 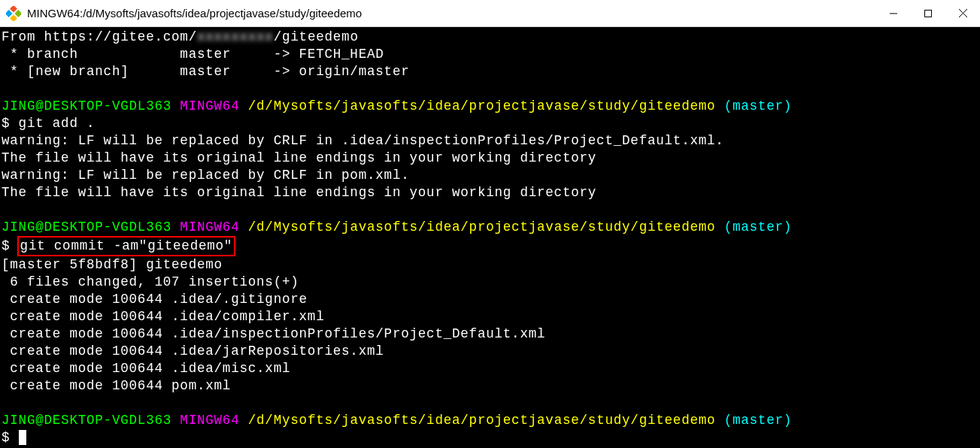 I want to click on output-line: create mode 100644 .idea/jarRepositories…, so click(x=490, y=352).